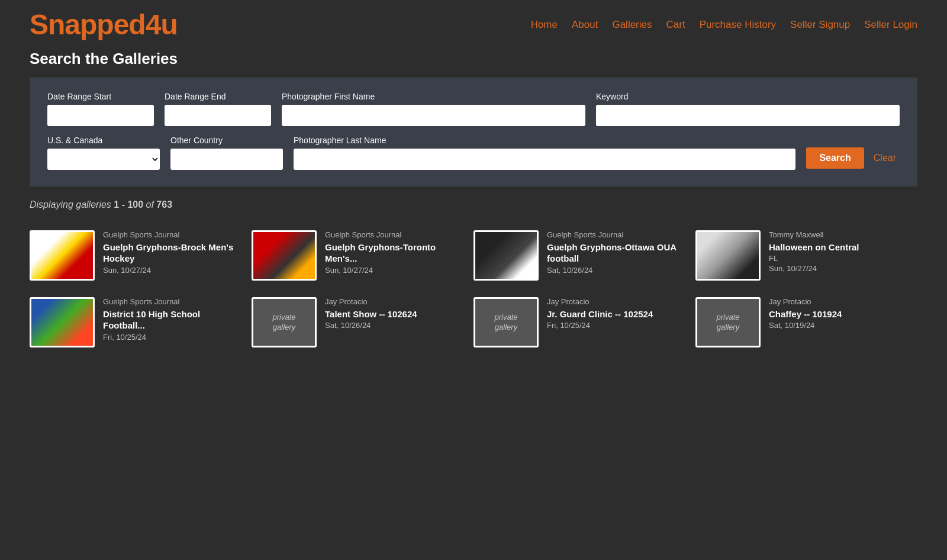  What do you see at coordinates (805, 314) in the screenshot?
I see `gallery-title: Chaffey -- 101924` at bounding box center [805, 314].